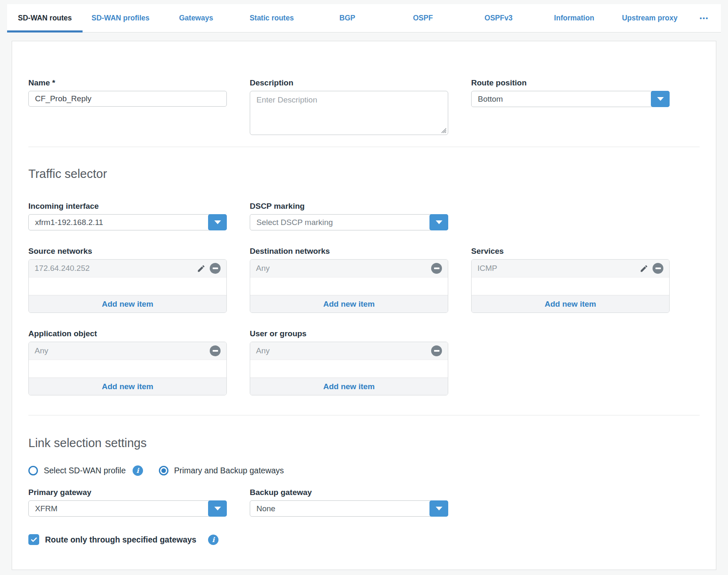 The height and width of the screenshot is (575, 728). I want to click on application-object-add-button: Add new item, so click(128, 386).